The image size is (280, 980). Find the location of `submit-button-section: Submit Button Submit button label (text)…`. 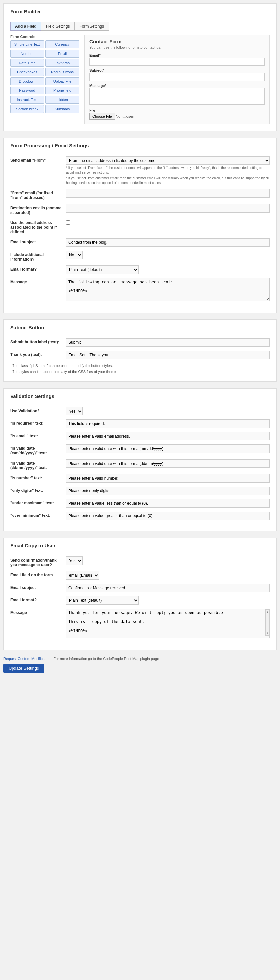

submit-button-section: Submit Button Submit button label (text)… is located at coordinates (140, 351).